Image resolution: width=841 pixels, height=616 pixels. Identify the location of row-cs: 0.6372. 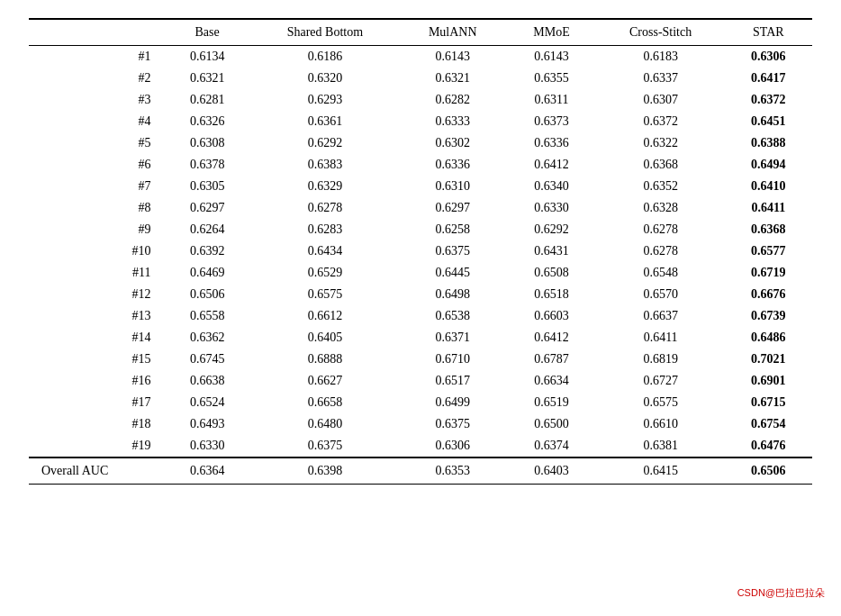
(661, 122).